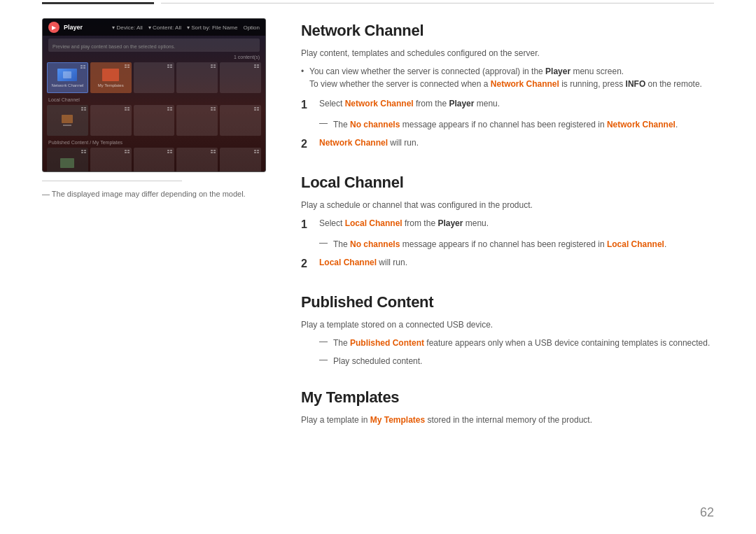 This screenshot has width=756, height=534. What do you see at coordinates (375, 125) in the screenshot?
I see `note-orange-nochannels: No channels` at bounding box center [375, 125].